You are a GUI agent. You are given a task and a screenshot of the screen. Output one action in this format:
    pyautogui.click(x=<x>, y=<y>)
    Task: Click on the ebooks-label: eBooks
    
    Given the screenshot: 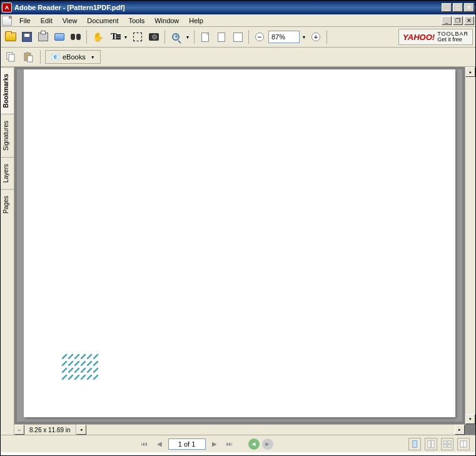 What is the action you would take?
    pyautogui.click(x=74, y=57)
    